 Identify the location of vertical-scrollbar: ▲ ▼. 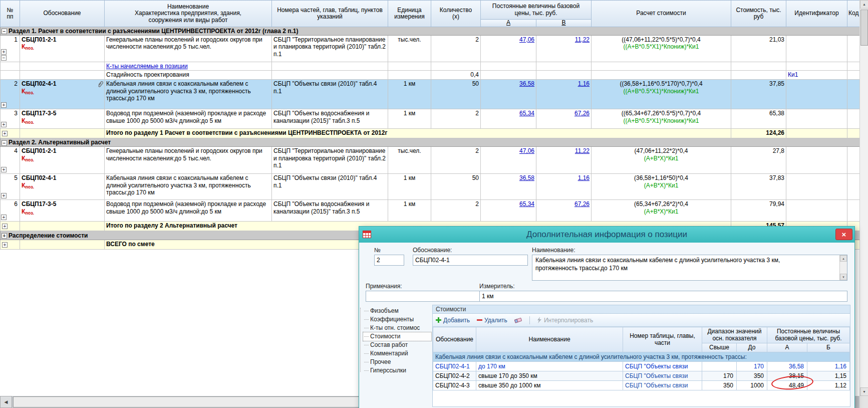
(863, 198).